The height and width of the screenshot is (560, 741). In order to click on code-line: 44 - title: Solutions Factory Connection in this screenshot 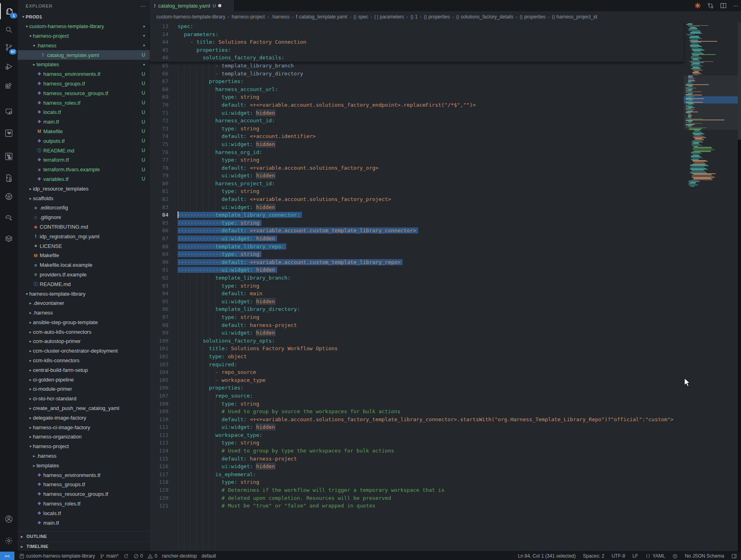, I will do `click(417, 42)`.